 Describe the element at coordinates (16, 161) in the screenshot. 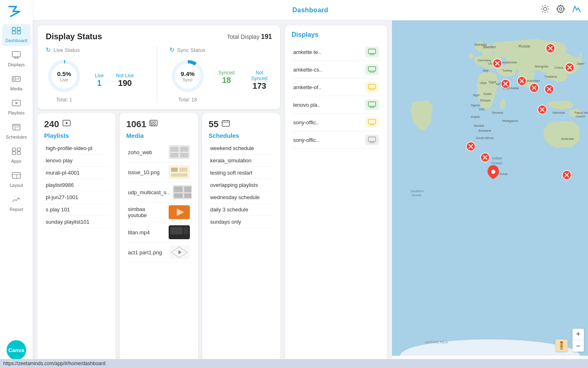

I see `sidebar-item-label: Apps` at that location.